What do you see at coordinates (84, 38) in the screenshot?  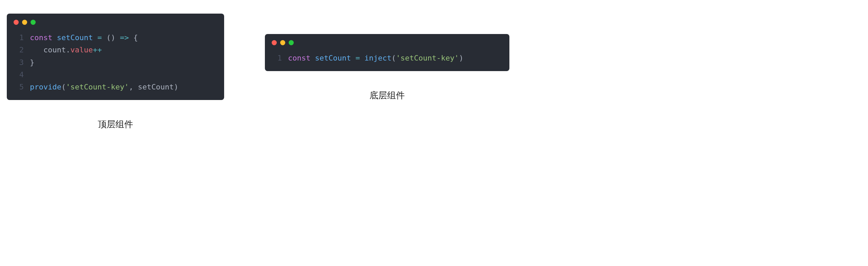 I see `code-content: const setCount = () => {` at bounding box center [84, 38].